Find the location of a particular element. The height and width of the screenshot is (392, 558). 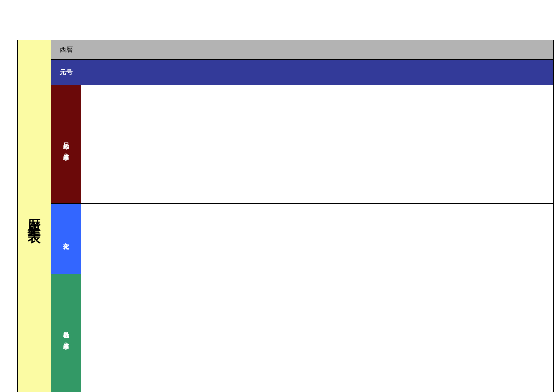

row-era-name: 元号 is located at coordinates (303, 73).